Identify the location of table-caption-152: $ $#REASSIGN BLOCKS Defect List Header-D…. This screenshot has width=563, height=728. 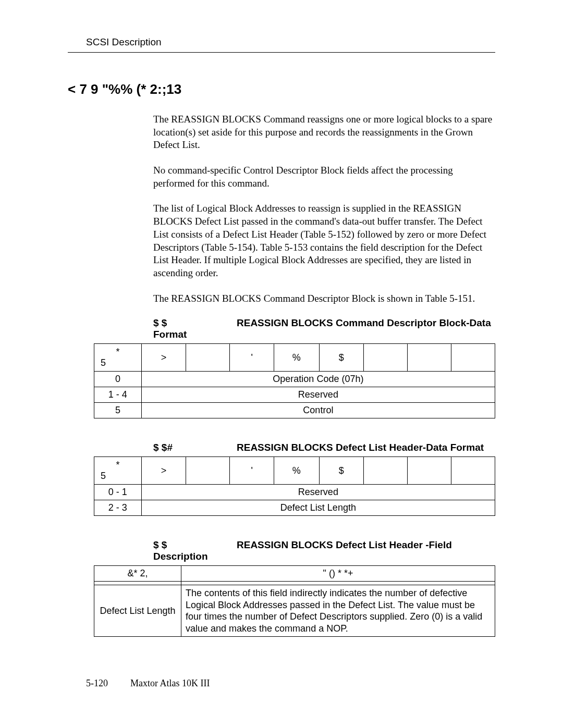
(324, 448).